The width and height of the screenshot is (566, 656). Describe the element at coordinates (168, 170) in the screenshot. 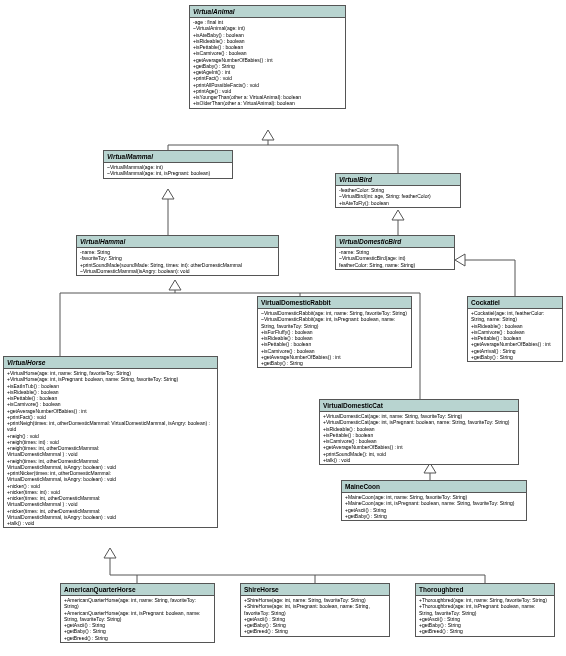

I see `class-members: ~VirtualMammal(age: int) ~VirtualMammal(…` at that location.